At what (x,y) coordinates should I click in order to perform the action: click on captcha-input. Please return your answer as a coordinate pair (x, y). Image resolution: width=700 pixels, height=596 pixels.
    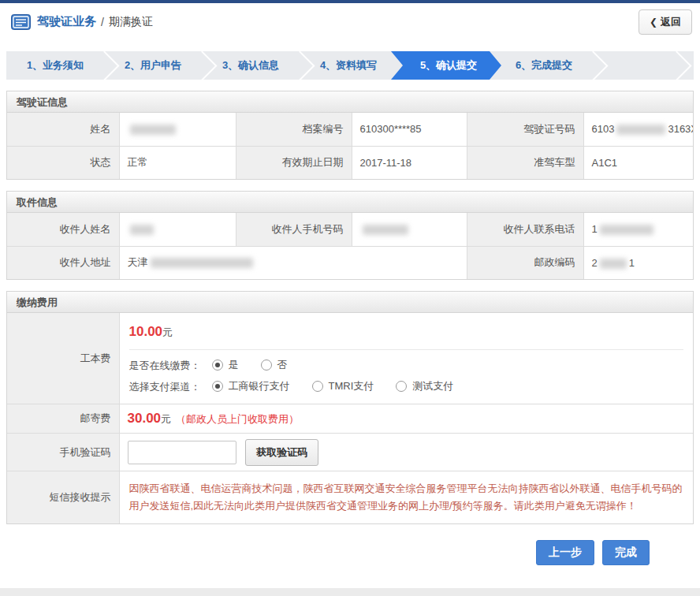
    Looking at the image, I should click on (182, 453).